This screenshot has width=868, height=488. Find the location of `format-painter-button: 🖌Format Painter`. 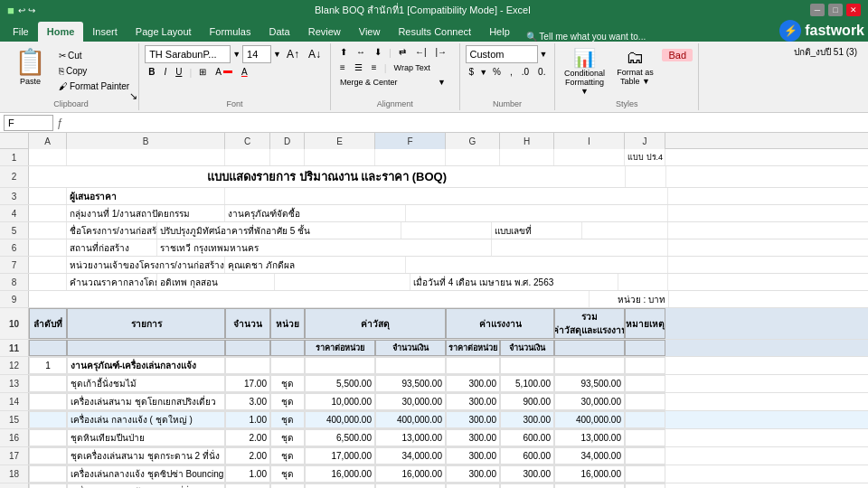

format-painter-button: 🖌Format Painter is located at coordinates (94, 87).